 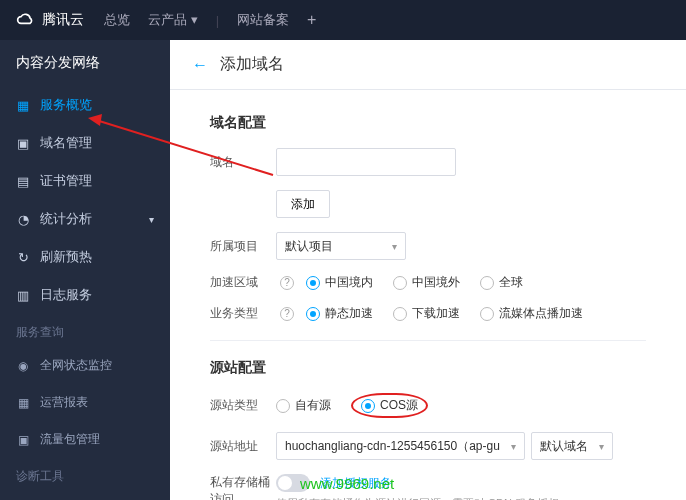 I want to click on sidebar-group-diag: 诊断工具, so click(x=85, y=474).